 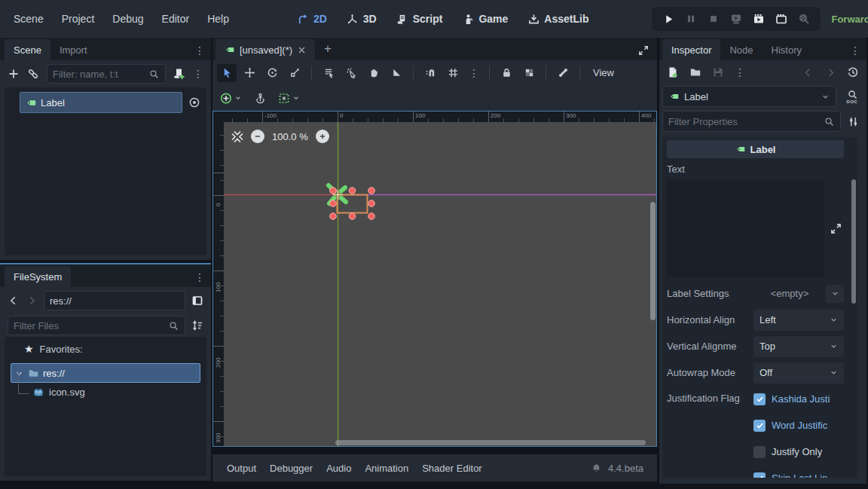 I want to click on bottom-tab-debugger: Debugger, so click(x=291, y=469).